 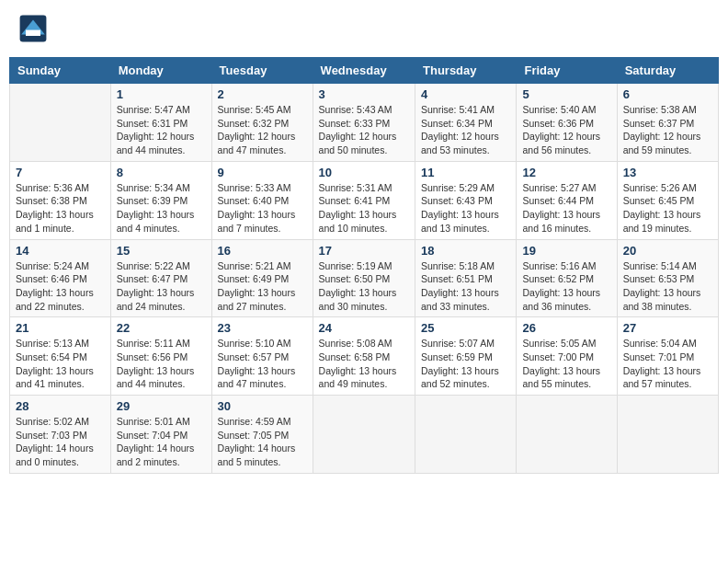 What do you see at coordinates (162, 327) in the screenshot?
I see `day-number: 22` at bounding box center [162, 327].